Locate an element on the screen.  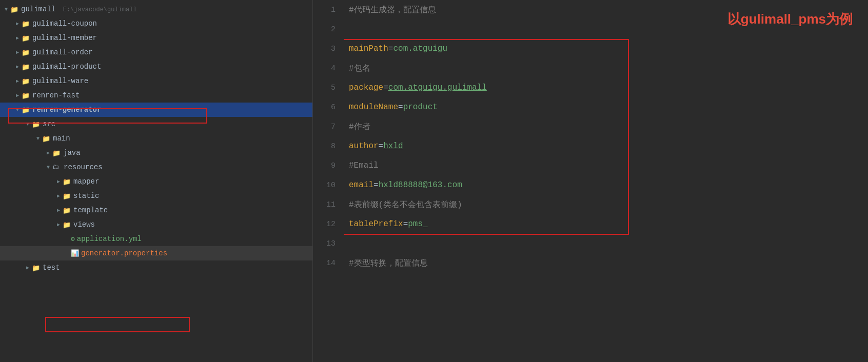
file-icon-generator-properties: 📊 is located at coordinates (75, 253).